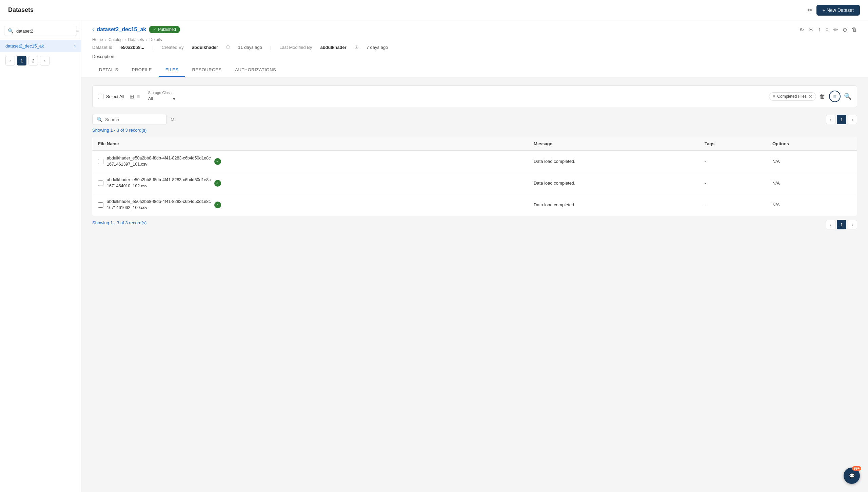  I want to click on dataset-id-value: e50a2bb8..., so click(132, 48).